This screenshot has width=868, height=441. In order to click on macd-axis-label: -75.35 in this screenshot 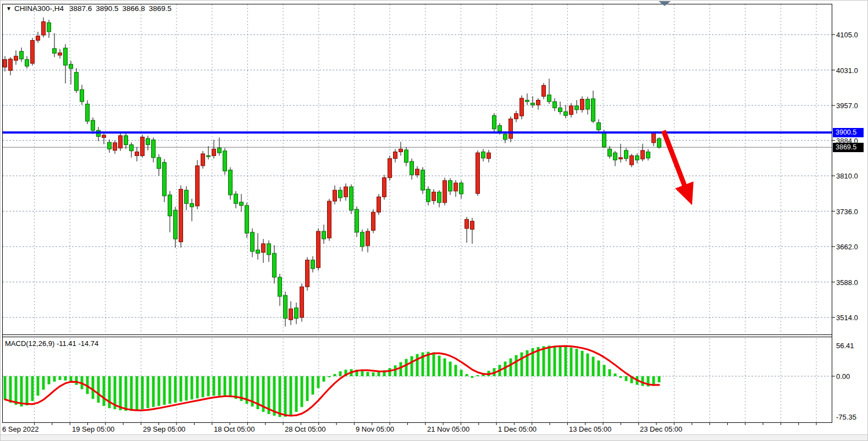, I will do `click(847, 417)`.